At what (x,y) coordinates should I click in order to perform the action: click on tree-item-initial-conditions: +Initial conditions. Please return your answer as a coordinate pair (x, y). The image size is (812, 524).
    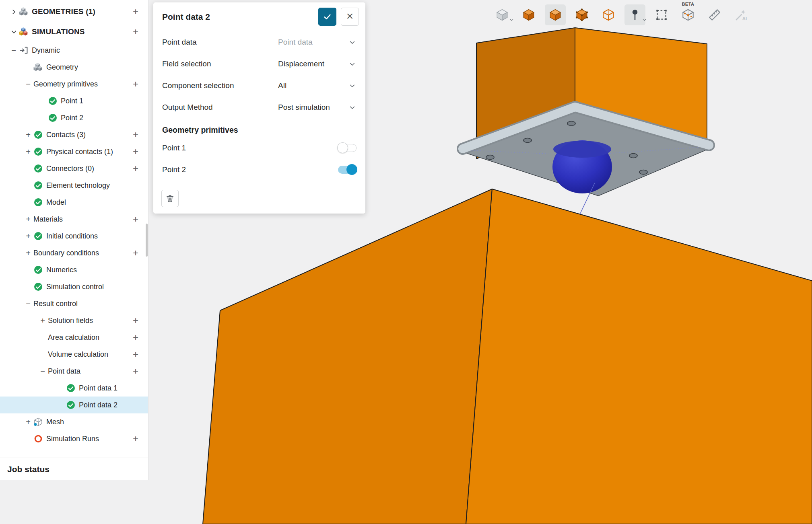
    Looking at the image, I should click on (74, 236).